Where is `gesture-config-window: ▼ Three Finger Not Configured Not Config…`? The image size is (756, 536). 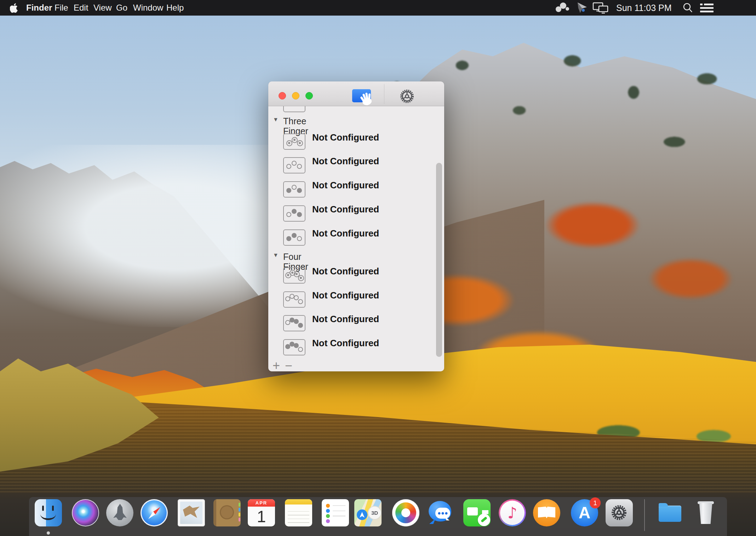 gesture-config-window: ▼ Three Finger Not Configured Not Config… is located at coordinates (356, 227).